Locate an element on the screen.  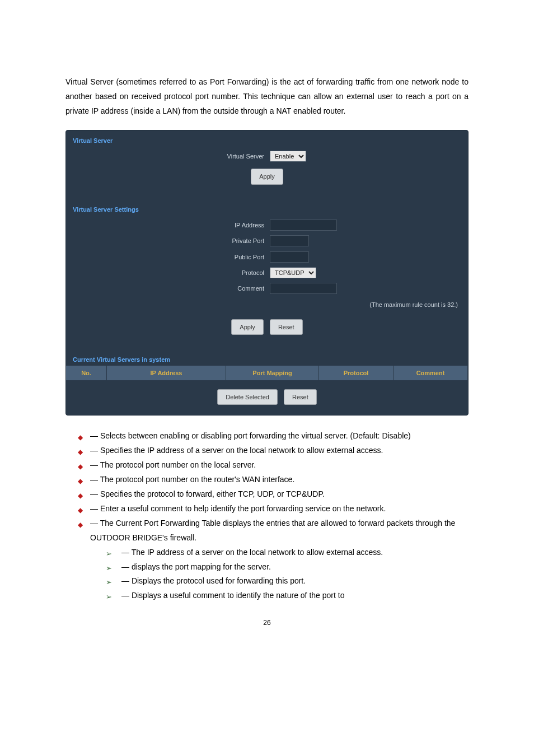
apply-button-settings: Apply is located at coordinates (247, 327).